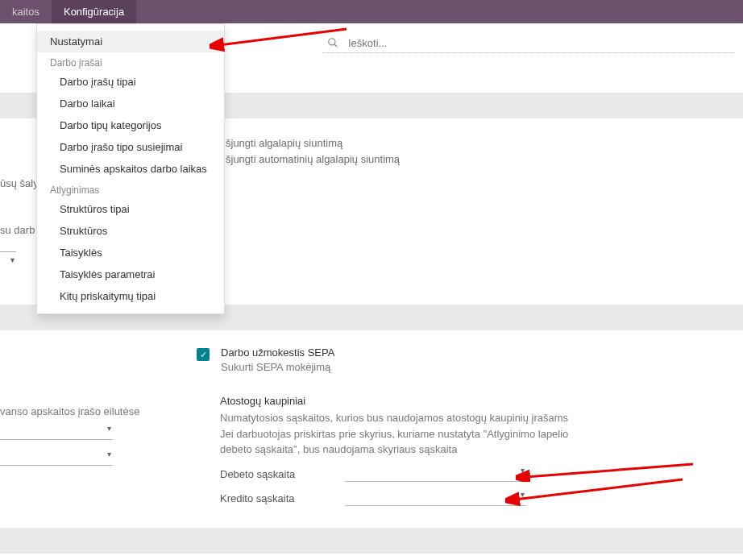 This screenshot has height=560, width=743. What do you see at coordinates (372, 11) in the screenshot?
I see `topbar: kaitos Konfigūracija` at bounding box center [372, 11].